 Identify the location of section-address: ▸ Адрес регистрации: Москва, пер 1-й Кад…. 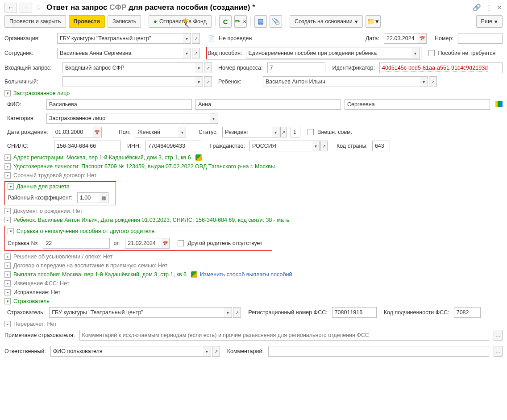
(254, 158).